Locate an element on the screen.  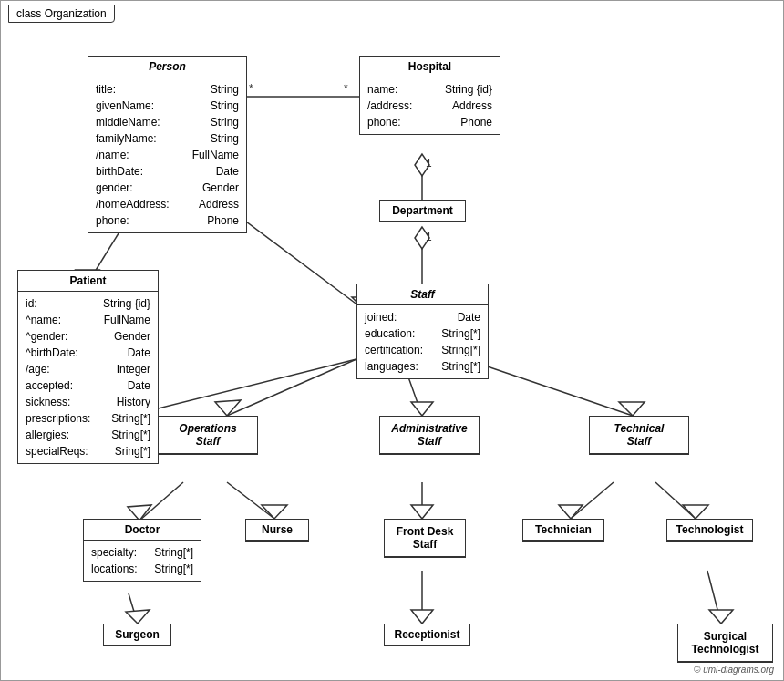
class-front-desk-staff: Front DeskStaff is located at coordinates (425, 538).